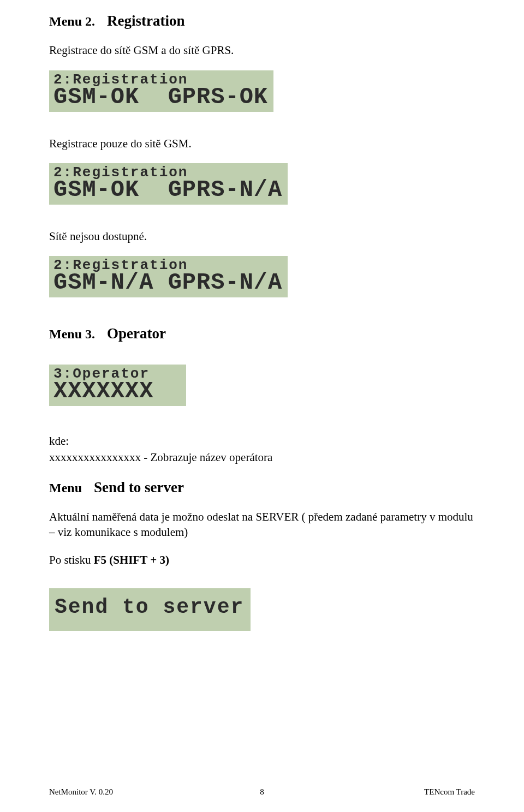 The height and width of the screenshot is (812, 524). I want to click on menu3-heading: Menu 3.Operator, so click(262, 333).